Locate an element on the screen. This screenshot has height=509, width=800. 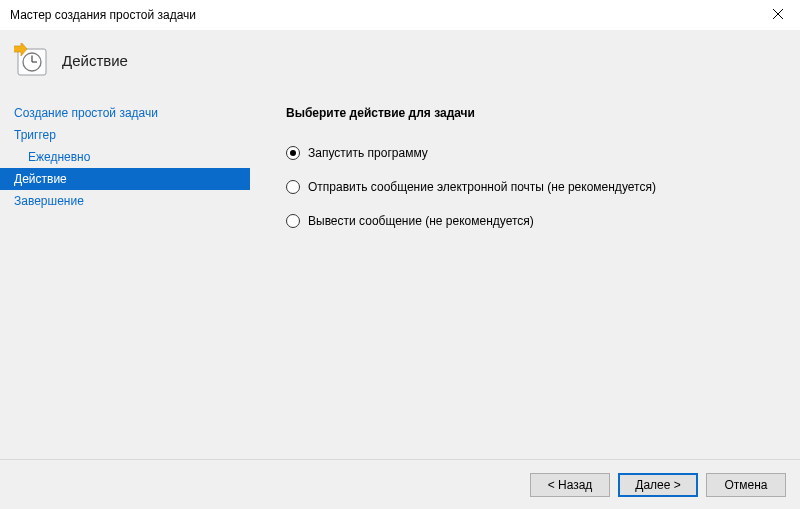
page-title: Действие is located at coordinates (95, 60).